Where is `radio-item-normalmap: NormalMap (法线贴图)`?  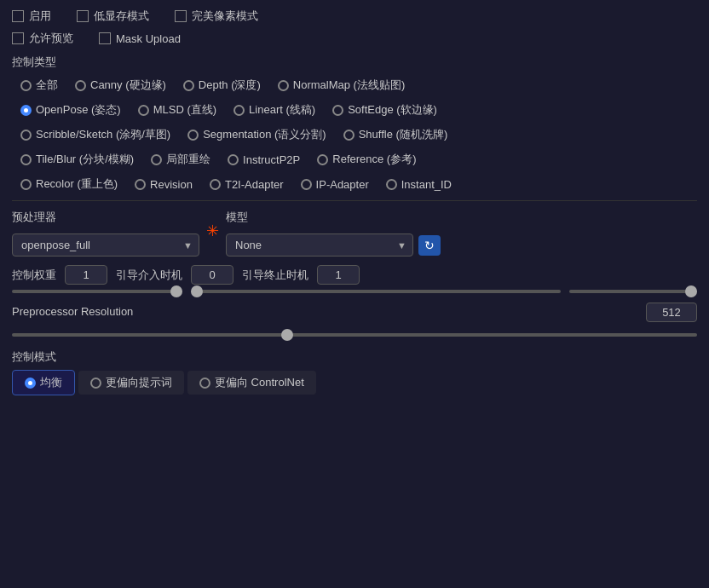 radio-item-normalmap: NormalMap (法线贴图) is located at coordinates (341, 85).